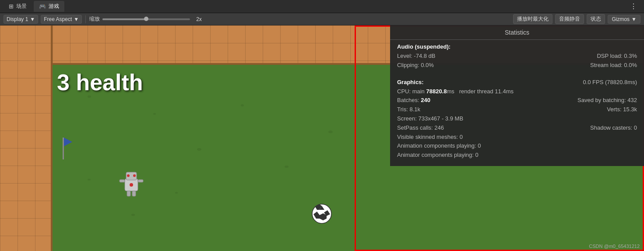  I want to click on display-label: Display 1, so click(18, 19).